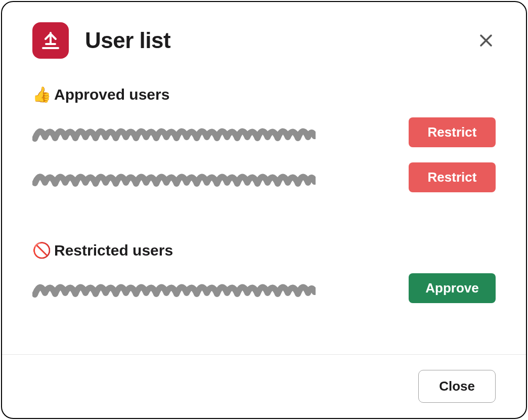  What do you see at coordinates (486, 40) in the screenshot?
I see `close-icon-button` at bounding box center [486, 40].